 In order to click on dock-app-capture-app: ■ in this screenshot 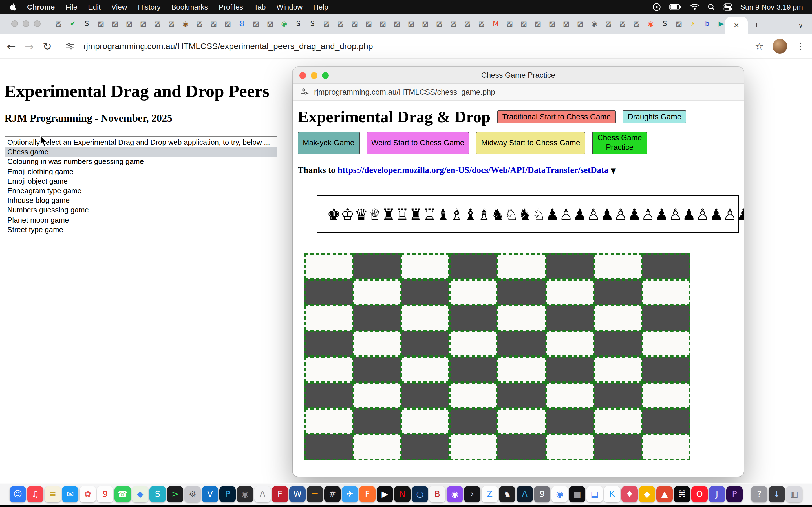, I will do `click(577, 494)`.